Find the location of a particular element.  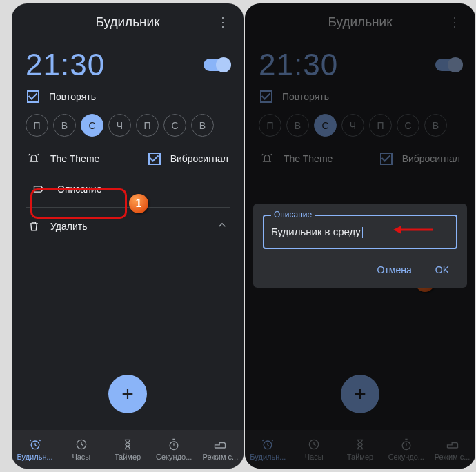

tag-icon is located at coordinates (39, 189).